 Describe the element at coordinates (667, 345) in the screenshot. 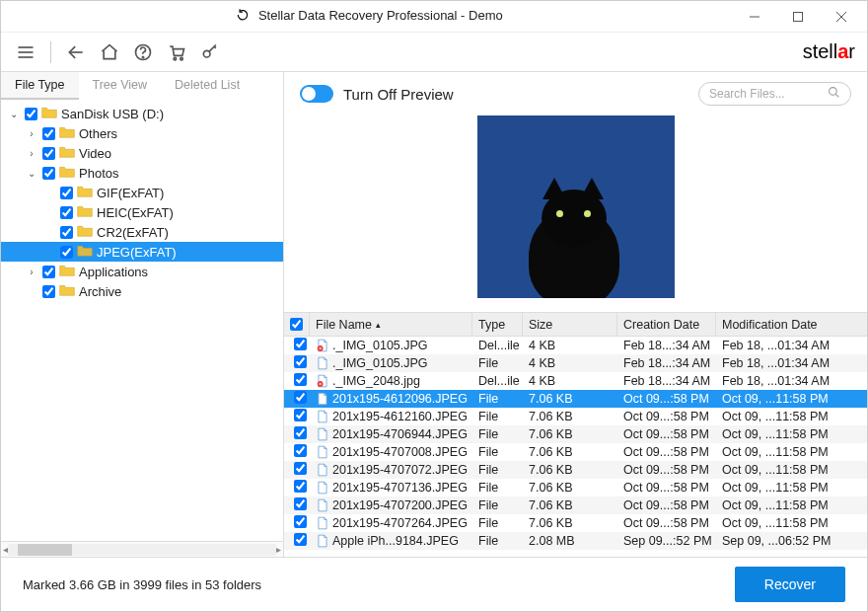

I see `cell-cdate: Feb 18...:34 AM` at that location.